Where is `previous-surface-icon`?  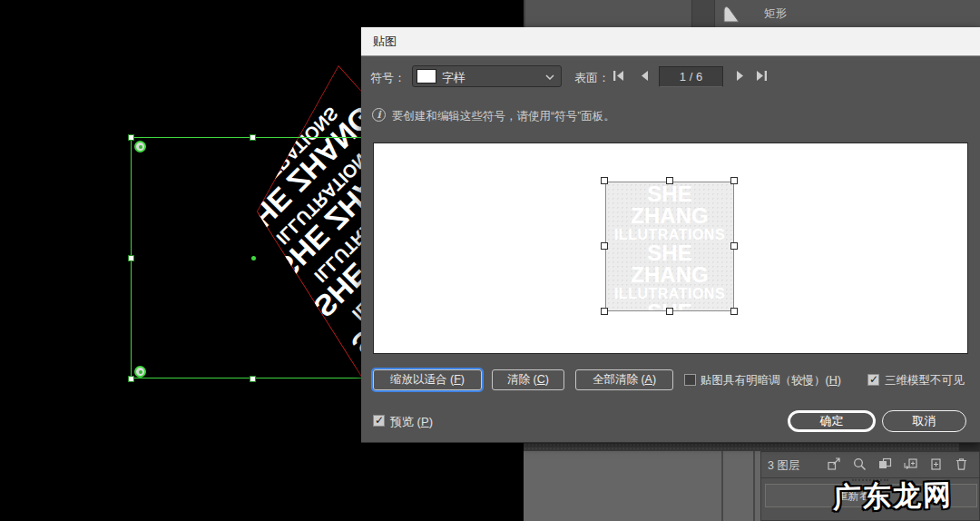
previous-surface-icon is located at coordinates (645, 76).